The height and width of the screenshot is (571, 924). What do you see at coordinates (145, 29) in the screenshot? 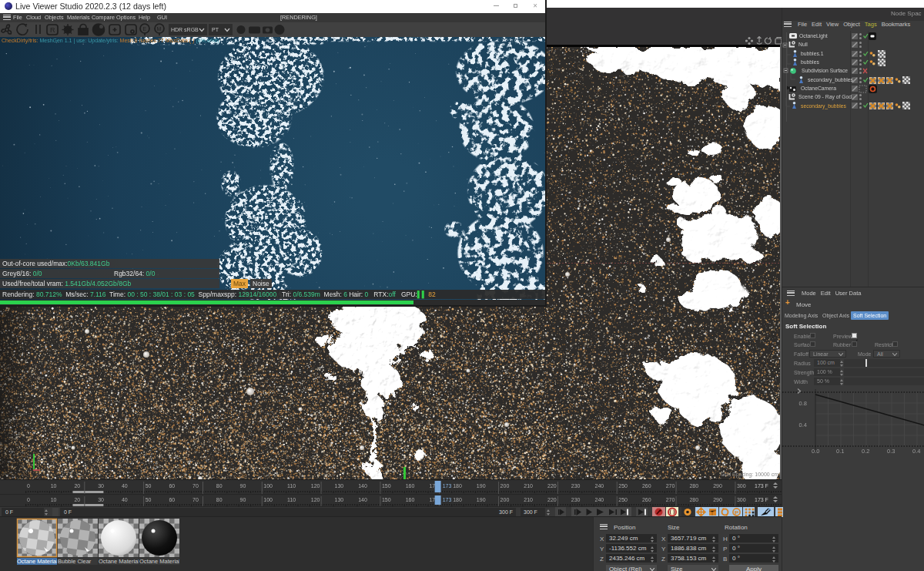
I see `svg-text: E` at bounding box center [145, 29].